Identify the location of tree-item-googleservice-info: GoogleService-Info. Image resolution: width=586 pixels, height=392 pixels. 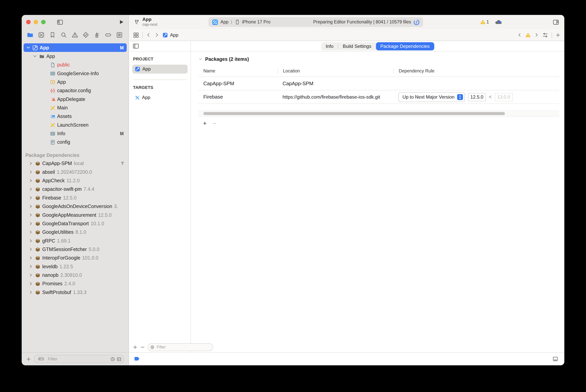
(75, 74).